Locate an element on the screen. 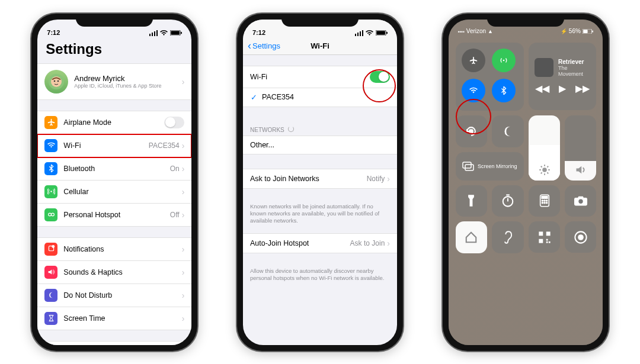 The height and width of the screenshot is (364, 640). media-play-button: ▶ is located at coordinates (562, 89).